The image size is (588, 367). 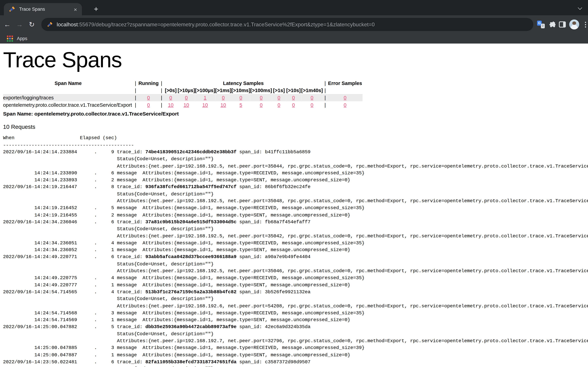 I want to click on requests-count: 10 Requests, so click(x=295, y=127).